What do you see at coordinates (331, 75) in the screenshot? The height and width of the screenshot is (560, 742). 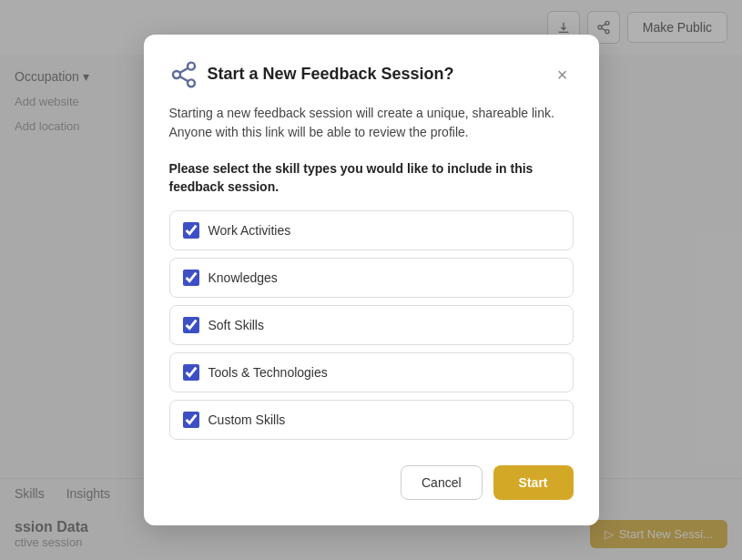 I see `modal-title: Start a New Feedback Session?` at bounding box center [331, 75].